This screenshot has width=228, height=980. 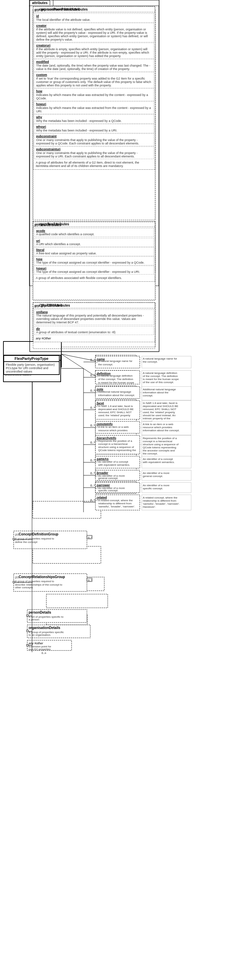 I want to click on svg-text: An identifier of a concept, so click(x=158, y=459).